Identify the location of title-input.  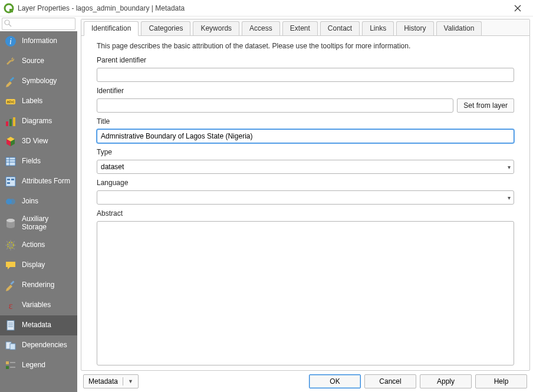
(305, 136).